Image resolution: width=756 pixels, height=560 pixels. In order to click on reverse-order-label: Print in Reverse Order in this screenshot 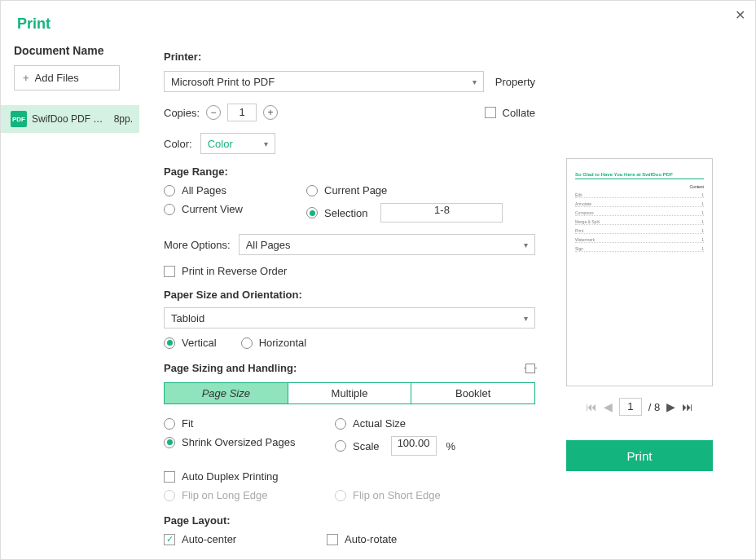, I will do `click(235, 271)`.